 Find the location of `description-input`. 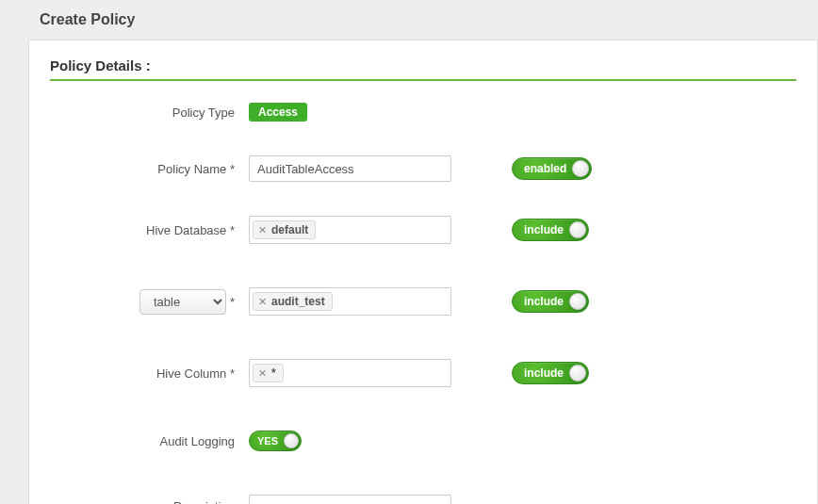

description-input is located at coordinates (351, 499).